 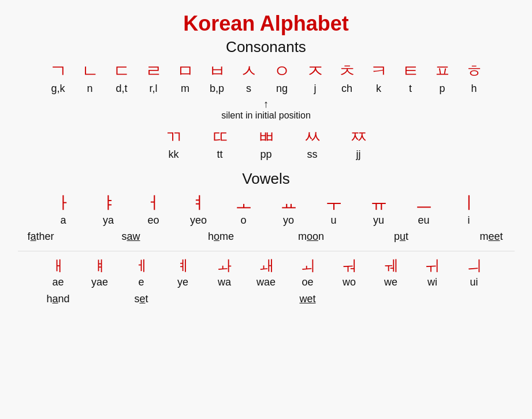 What do you see at coordinates (307, 299) in the screenshot?
I see `underline-wet: wet` at bounding box center [307, 299].